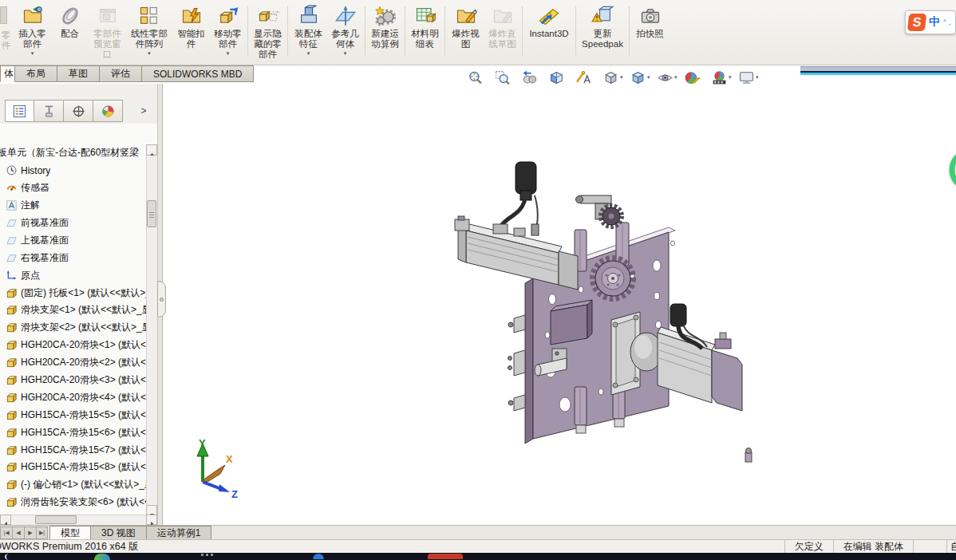 The image size is (956, 560). What do you see at coordinates (3, 15) in the screenshot?
I see `clipped-icon` at bounding box center [3, 15].